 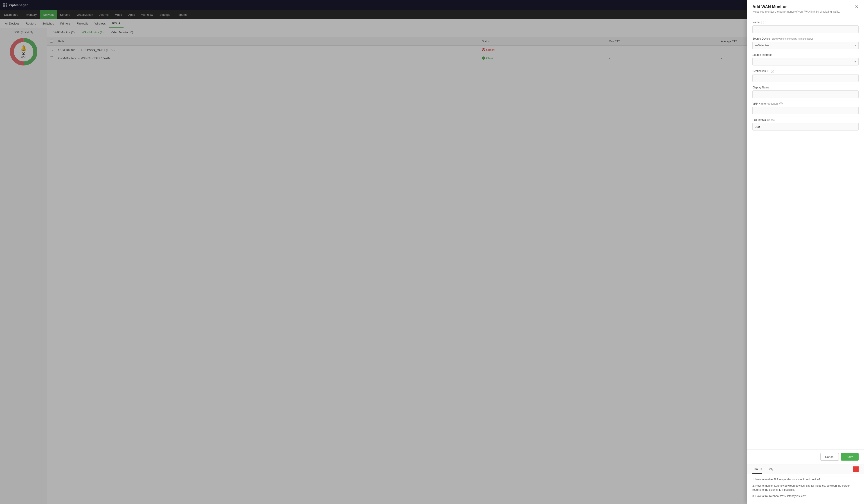 What do you see at coordinates (805, 488) in the screenshot?
I see `howto-item-2: 2. How to monitor Latency between device…` at bounding box center [805, 488].